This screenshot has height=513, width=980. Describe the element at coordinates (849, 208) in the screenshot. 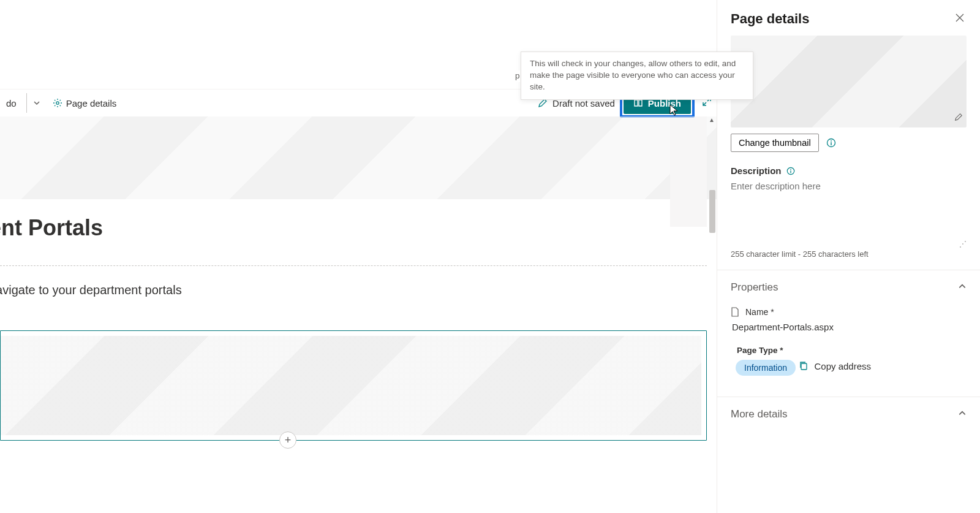

I see `description-input` at that location.